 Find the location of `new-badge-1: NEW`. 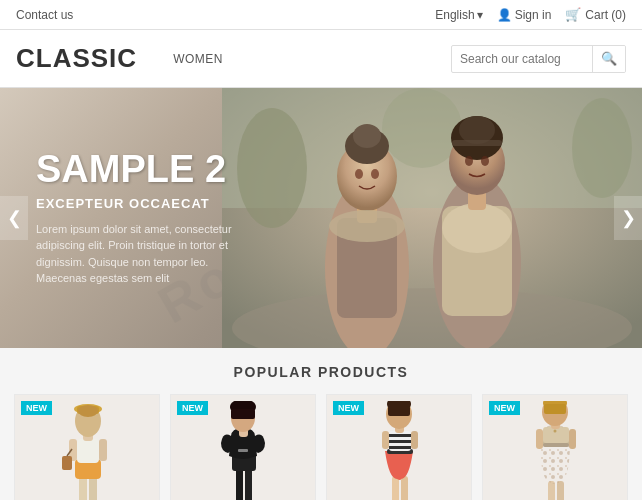

new-badge-1: NEW is located at coordinates (36, 408).